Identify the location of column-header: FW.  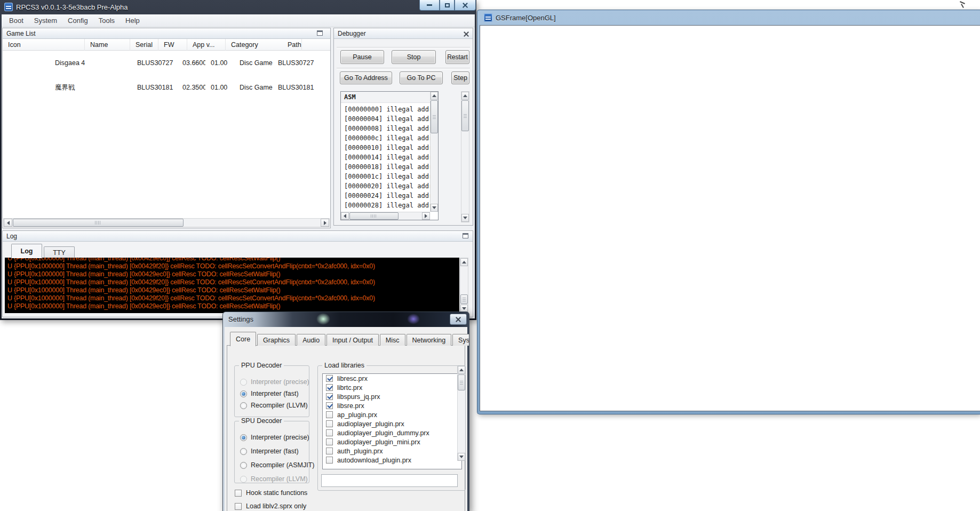
(173, 45).